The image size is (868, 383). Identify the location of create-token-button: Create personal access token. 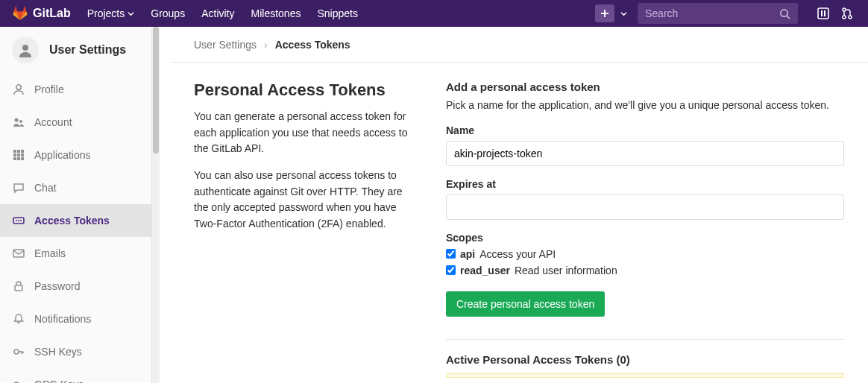
(525, 304).